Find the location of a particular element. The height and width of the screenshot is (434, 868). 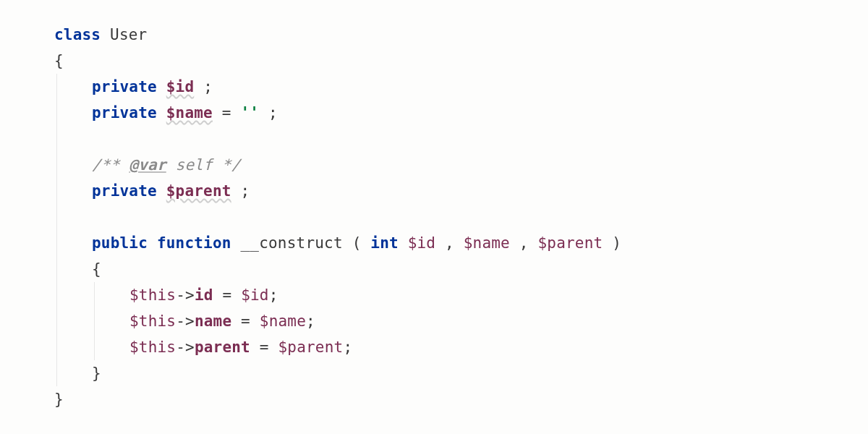

ref-id: $id is located at coordinates (255, 295).